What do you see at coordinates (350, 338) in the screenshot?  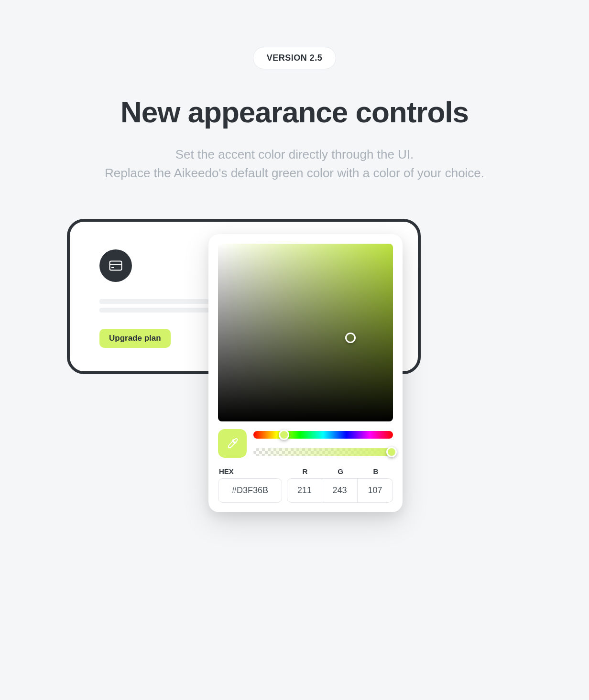 I see `saturation-value-handle` at bounding box center [350, 338].